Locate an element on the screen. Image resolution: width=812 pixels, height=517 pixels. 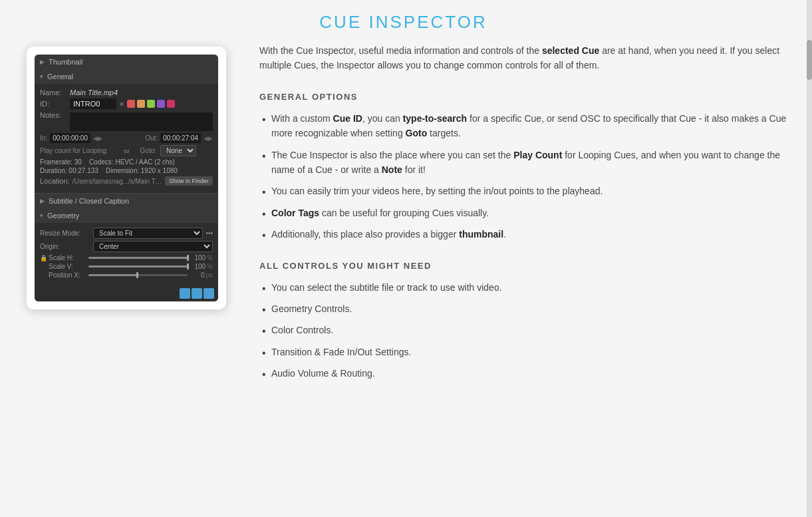
id-label: ID: is located at coordinates (55, 104).